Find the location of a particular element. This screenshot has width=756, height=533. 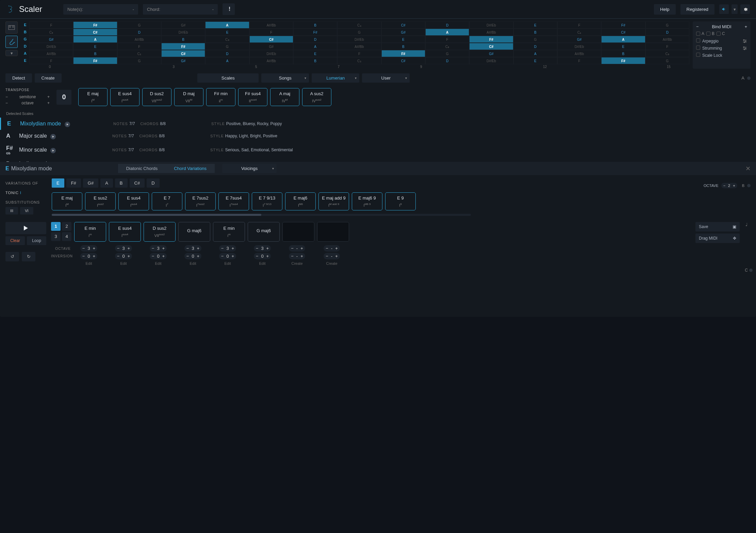

strumming-checkbox is located at coordinates (698, 48).